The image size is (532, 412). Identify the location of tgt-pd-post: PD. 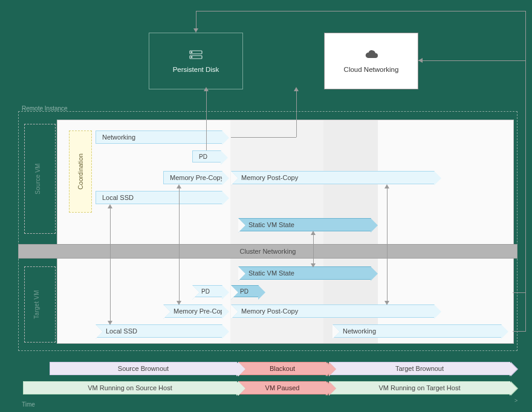
(245, 291).